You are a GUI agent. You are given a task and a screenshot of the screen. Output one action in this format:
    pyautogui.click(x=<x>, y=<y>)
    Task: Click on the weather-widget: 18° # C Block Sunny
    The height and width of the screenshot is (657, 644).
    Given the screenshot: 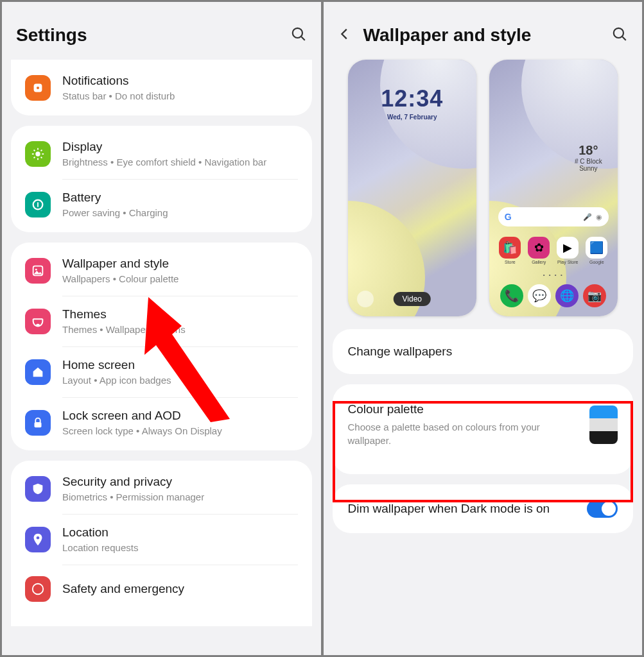 What is the action you would take?
    pyautogui.click(x=588, y=158)
    